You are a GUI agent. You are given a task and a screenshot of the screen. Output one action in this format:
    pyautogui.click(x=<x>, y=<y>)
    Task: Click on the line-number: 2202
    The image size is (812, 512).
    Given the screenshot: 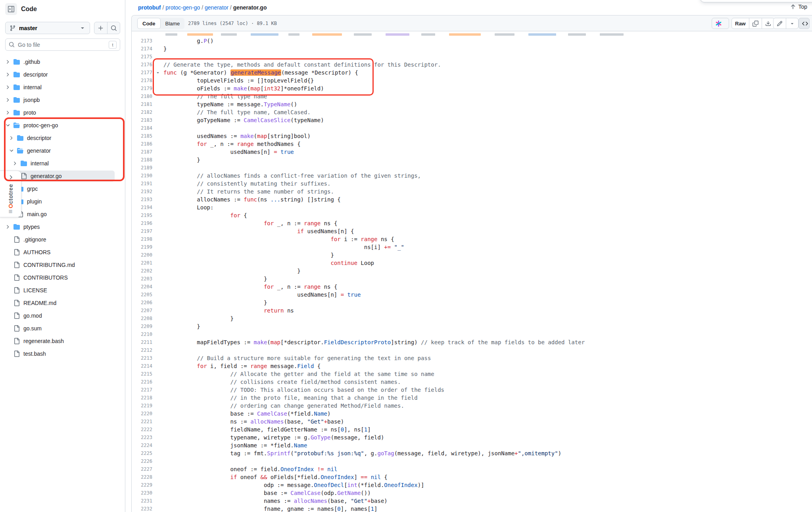 What is the action you would take?
    pyautogui.click(x=142, y=271)
    